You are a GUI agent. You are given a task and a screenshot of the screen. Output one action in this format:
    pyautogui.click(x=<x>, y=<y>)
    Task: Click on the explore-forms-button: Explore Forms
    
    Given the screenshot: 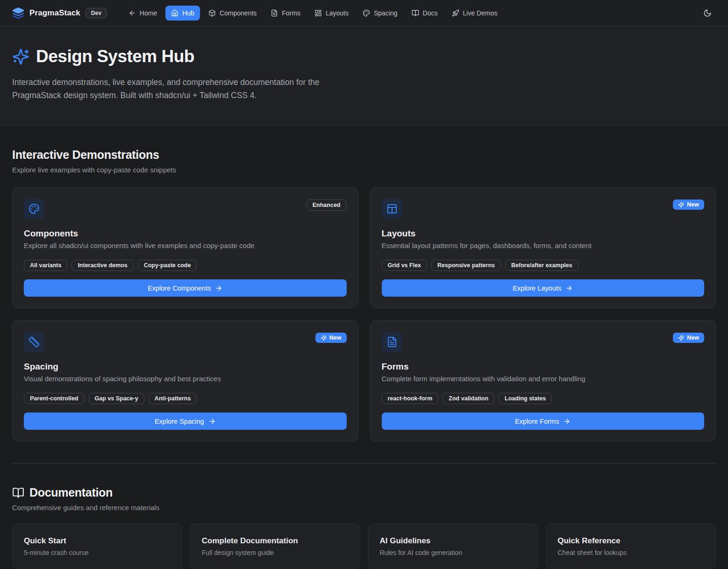 What is the action you would take?
    pyautogui.click(x=543, y=421)
    